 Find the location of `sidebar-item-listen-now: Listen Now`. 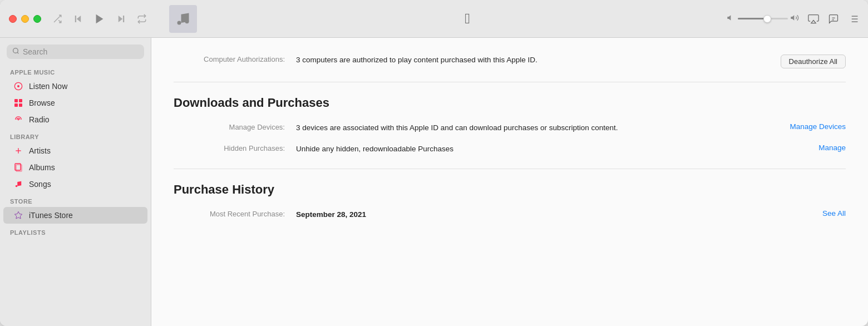

sidebar-item-listen-now: Listen Now is located at coordinates (76, 86).